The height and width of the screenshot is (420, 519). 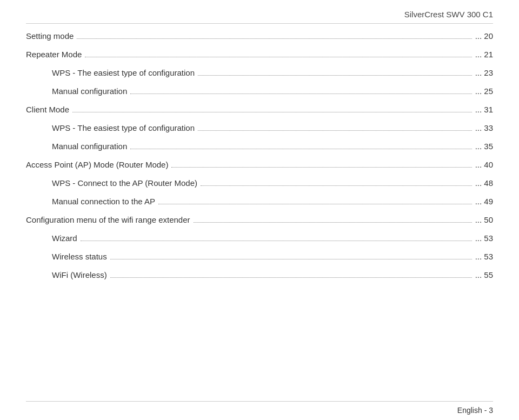 What do you see at coordinates (484, 54) in the screenshot?
I see `toc-page-number: ... 21` at bounding box center [484, 54].